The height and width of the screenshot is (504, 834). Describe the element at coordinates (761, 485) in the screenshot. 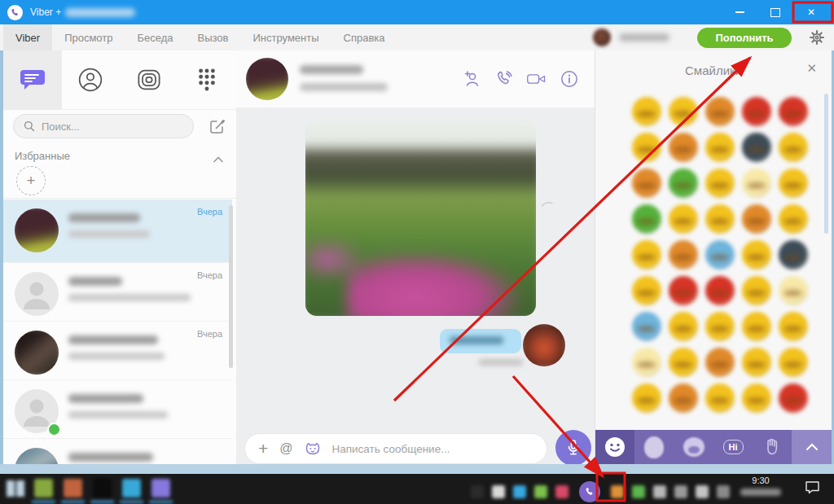

I see `taskbar-clock: 9:30` at that location.